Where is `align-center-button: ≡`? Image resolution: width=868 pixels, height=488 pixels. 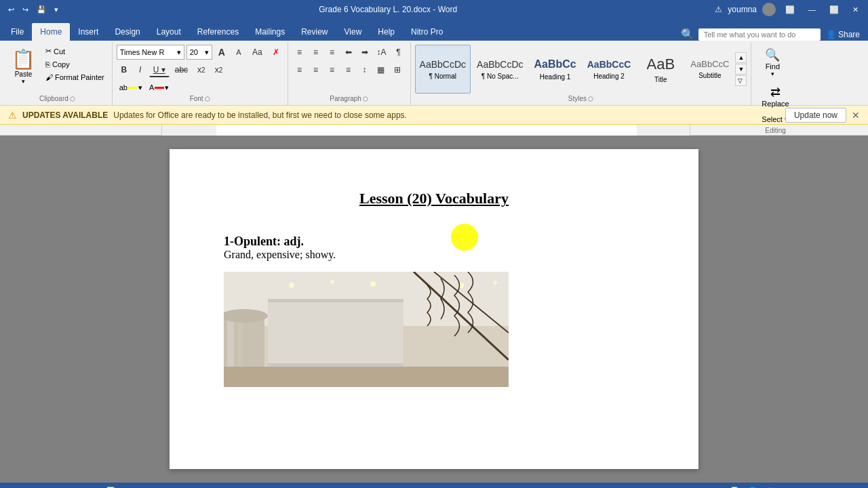 align-center-button: ≡ is located at coordinates (316, 70).